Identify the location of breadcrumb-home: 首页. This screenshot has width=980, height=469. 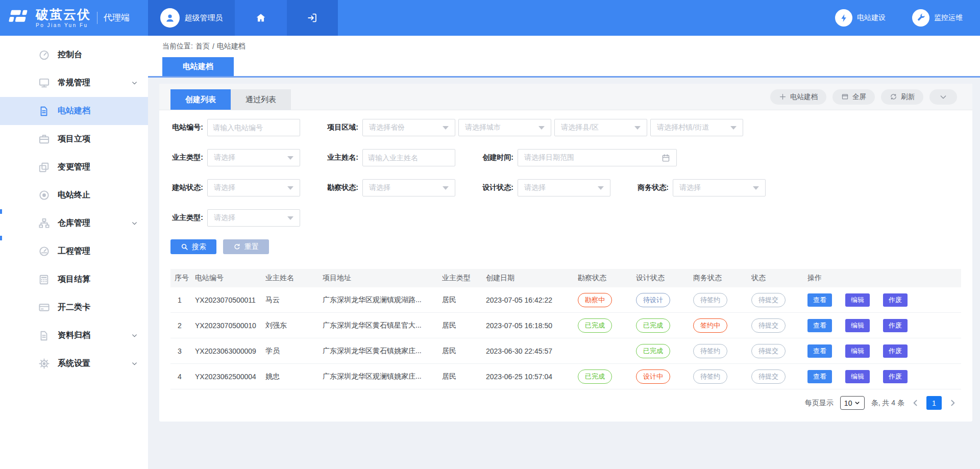
(203, 46).